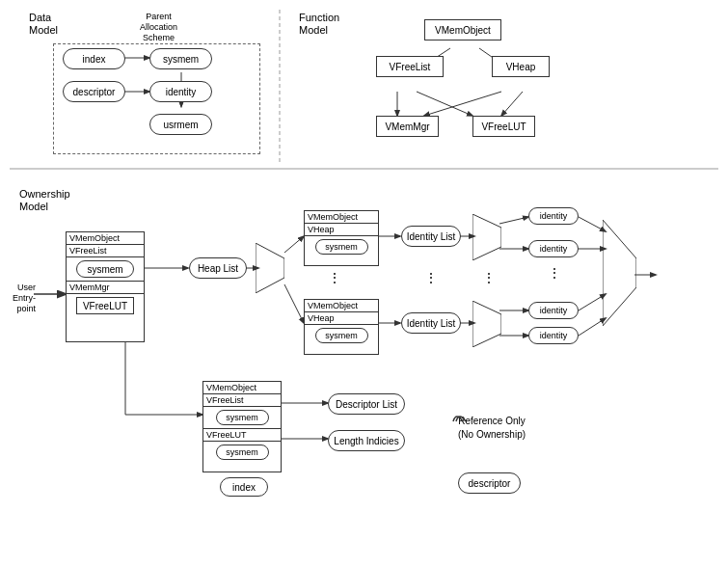 Image resolution: width=728 pixels, height=566 pixels. Describe the element at coordinates (244, 487) in the screenshot. I see `index-bottom-node: index` at that location.